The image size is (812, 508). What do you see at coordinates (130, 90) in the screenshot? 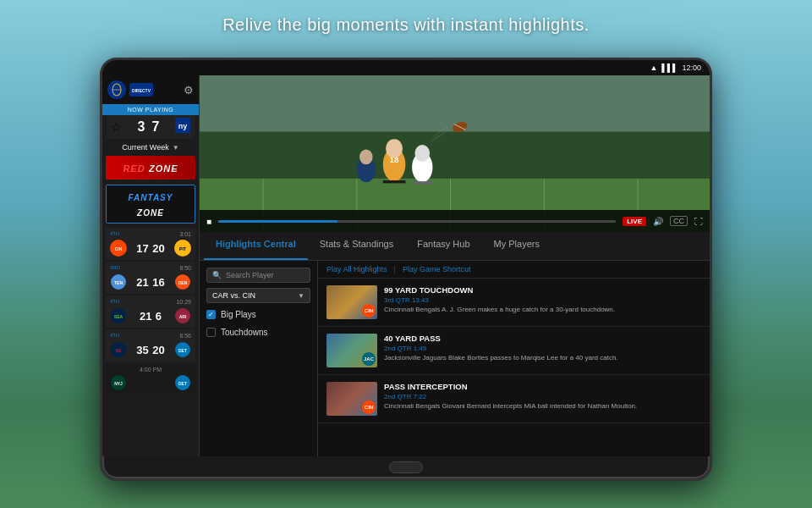
I see `sidebar-logo: DIRECTV` at bounding box center [130, 90].